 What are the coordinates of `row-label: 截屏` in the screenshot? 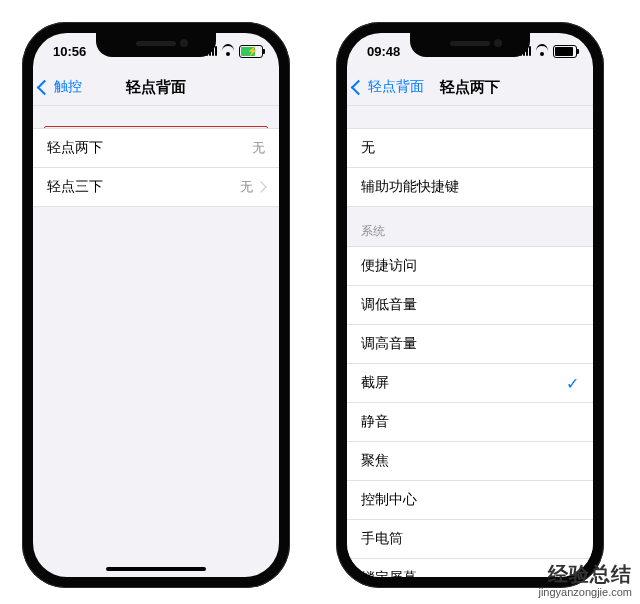 It's located at (375, 383).